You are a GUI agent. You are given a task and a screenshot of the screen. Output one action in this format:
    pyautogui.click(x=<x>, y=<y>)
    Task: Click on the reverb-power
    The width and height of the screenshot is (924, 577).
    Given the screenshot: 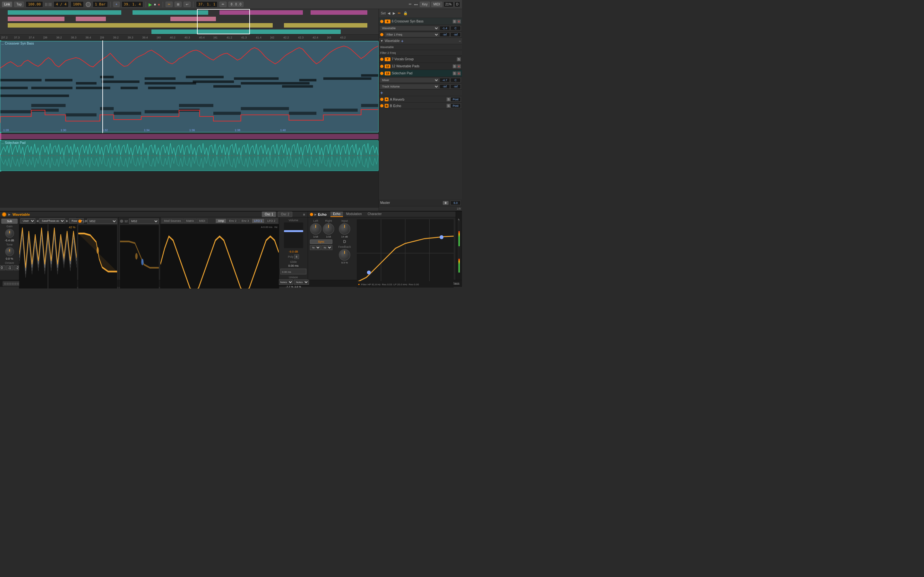 What is the action you would take?
    pyautogui.click(x=382, y=99)
    